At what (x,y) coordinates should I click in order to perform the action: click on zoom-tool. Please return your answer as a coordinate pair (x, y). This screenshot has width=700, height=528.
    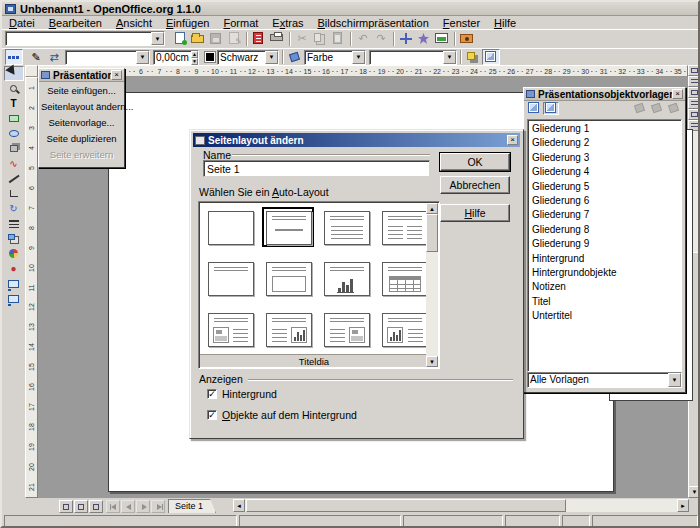
    Looking at the image, I should click on (14, 88).